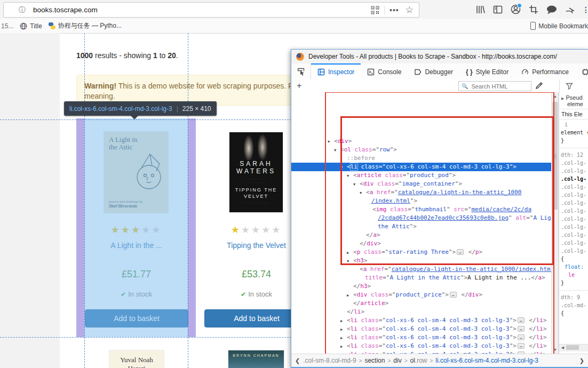 The height and width of the screenshot is (368, 588). Describe the element at coordinates (137, 359) in the screenshot. I see `book-cover-image: Yuval Noah Harari` at that location.